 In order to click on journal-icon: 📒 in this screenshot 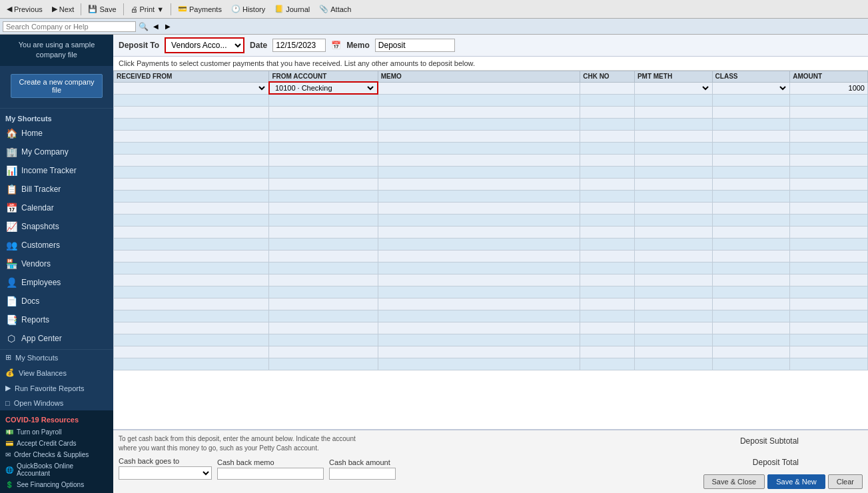, I will do `click(279, 9)`.